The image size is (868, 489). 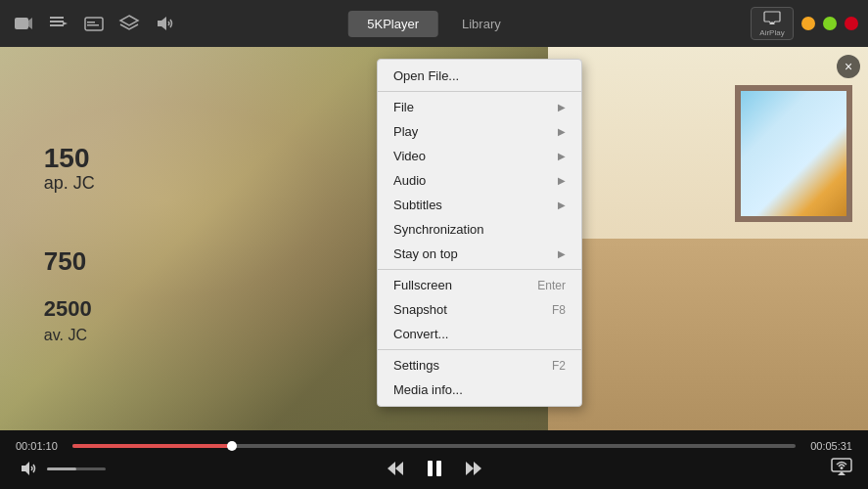 What do you see at coordinates (562, 180) in the screenshot?
I see `submenu-arrow-audio: ▶` at bounding box center [562, 180].